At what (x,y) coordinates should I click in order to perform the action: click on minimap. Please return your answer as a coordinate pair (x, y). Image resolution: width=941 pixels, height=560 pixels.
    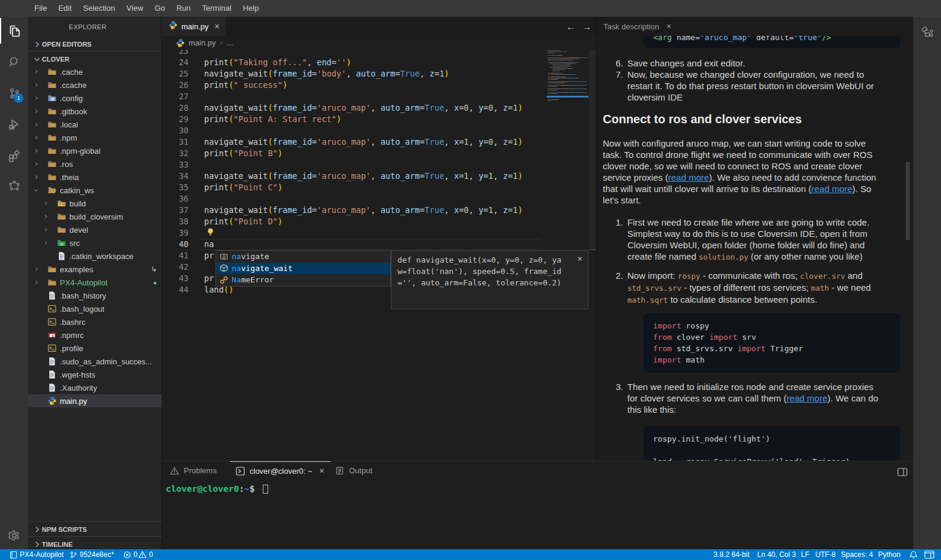
    Looking at the image, I should click on (567, 83).